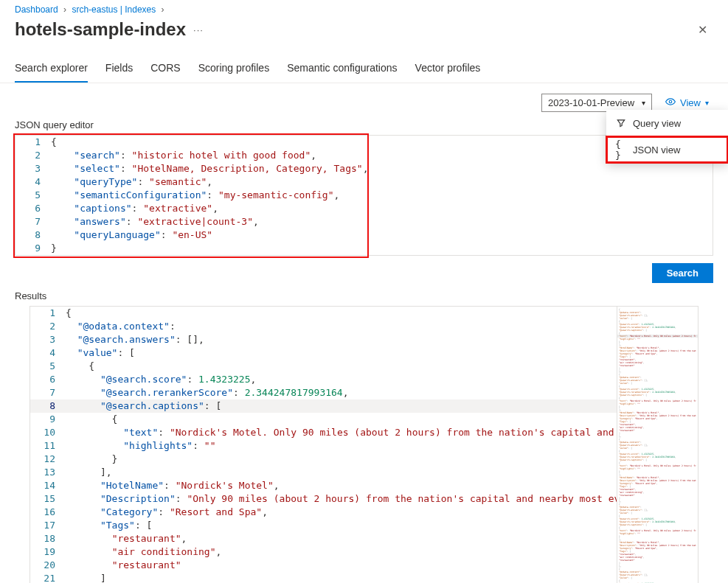  Describe the element at coordinates (657, 445) in the screenshot. I see `minimap: { "@odata.context": "@search.answers": […` at that location.